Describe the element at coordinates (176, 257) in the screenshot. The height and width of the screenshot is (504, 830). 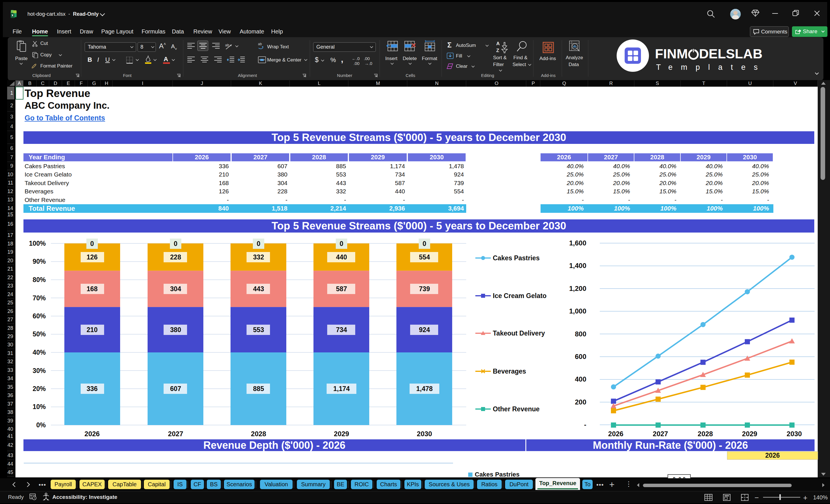
I see `svg-text: 228` at that location.